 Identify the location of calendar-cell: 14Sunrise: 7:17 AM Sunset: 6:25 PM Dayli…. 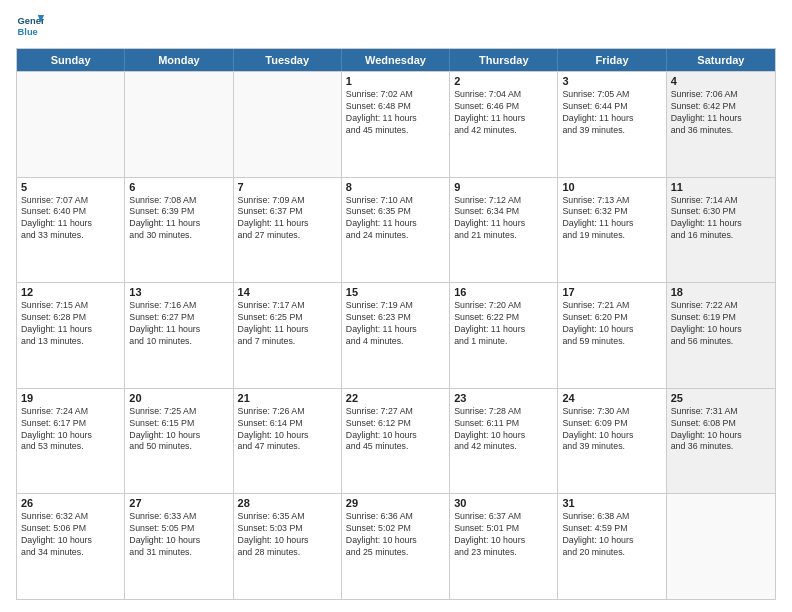
(288, 336).